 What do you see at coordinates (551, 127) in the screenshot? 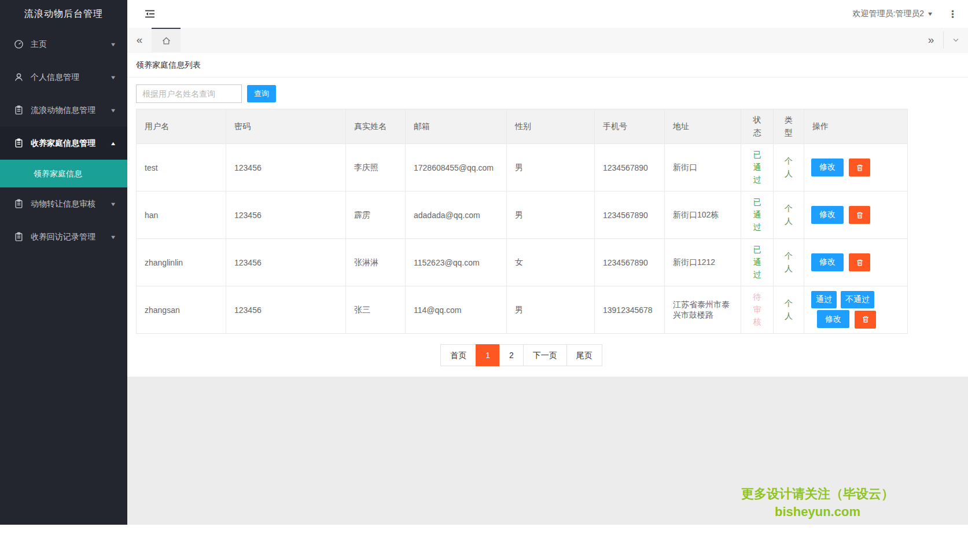
I see `col-gender: 性别` at bounding box center [551, 127].